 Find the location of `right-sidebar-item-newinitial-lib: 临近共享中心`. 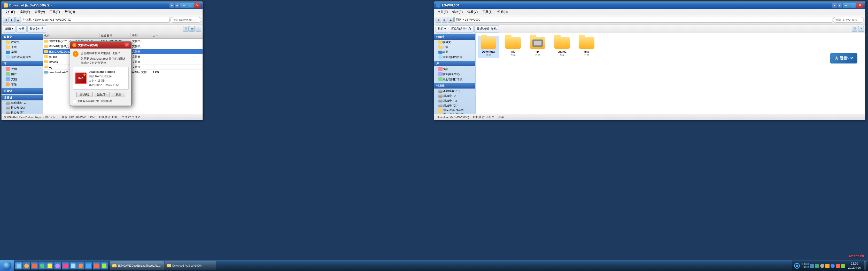

right-sidebar-item-newinitial-lib: 临近共享中心 is located at coordinates (455, 74).